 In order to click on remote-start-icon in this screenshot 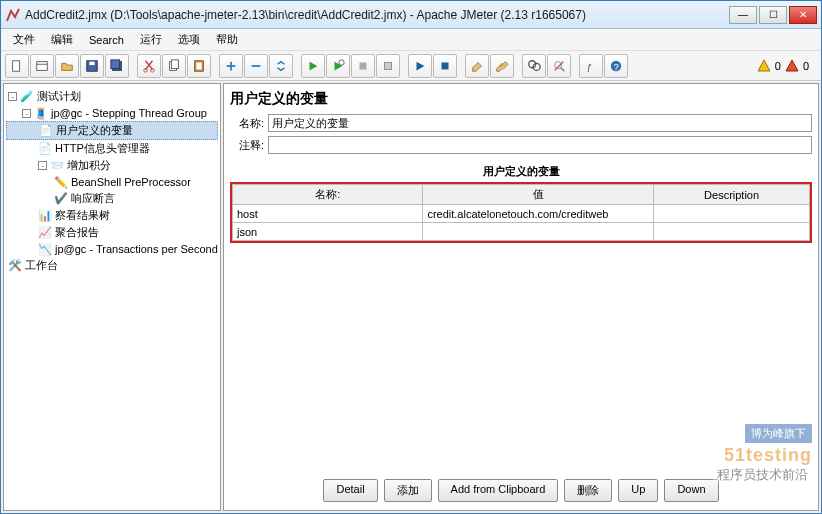, I will do `click(420, 66)`.